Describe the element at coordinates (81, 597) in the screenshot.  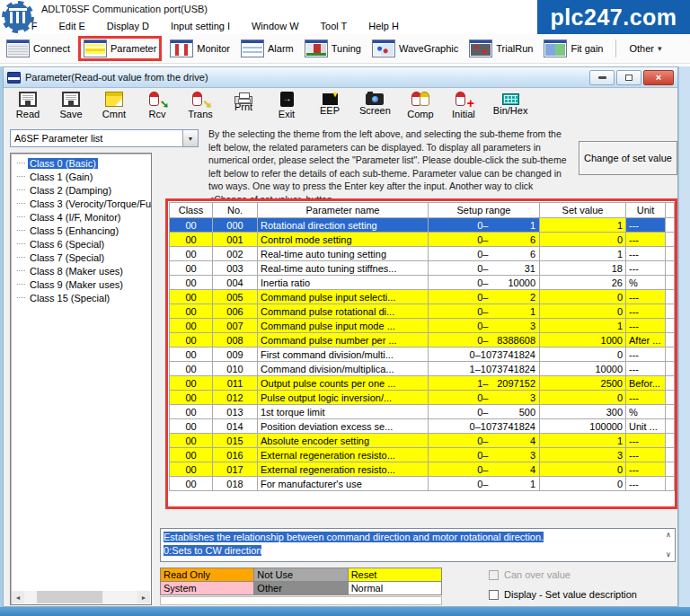
I see `tree-horizontal-scrollbar: ◄ ►` at that location.